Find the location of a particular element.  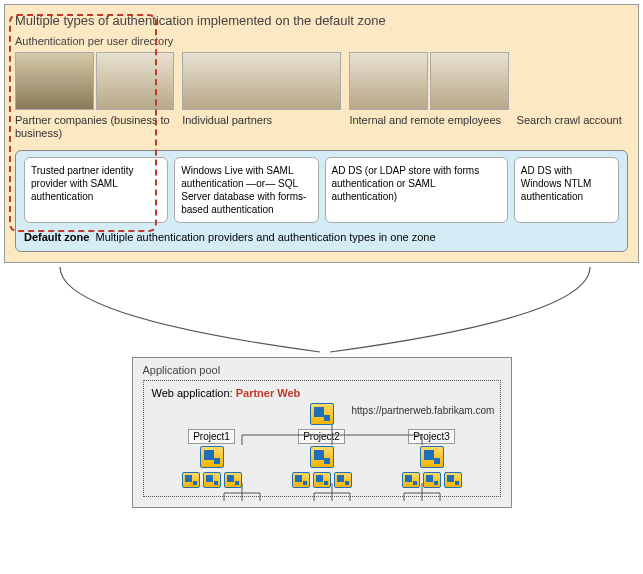

site-root-icon is located at coordinates (322, 414).